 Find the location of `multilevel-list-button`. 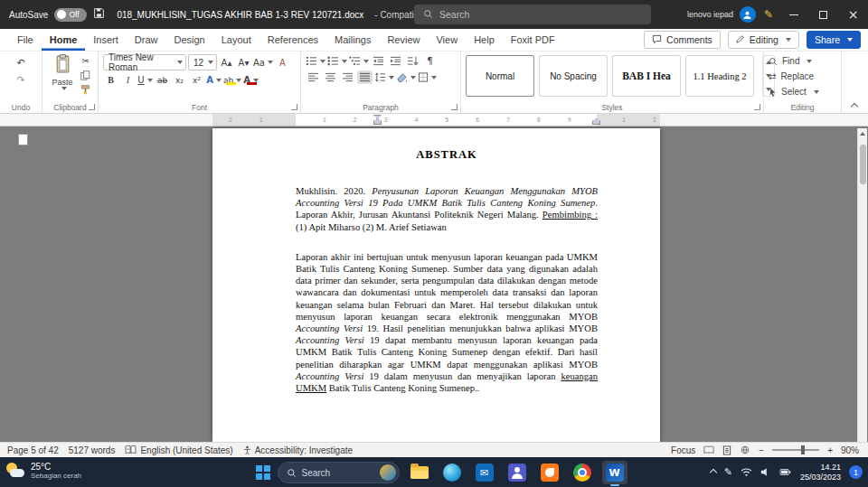

multilevel-list-button is located at coordinates (359, 61).